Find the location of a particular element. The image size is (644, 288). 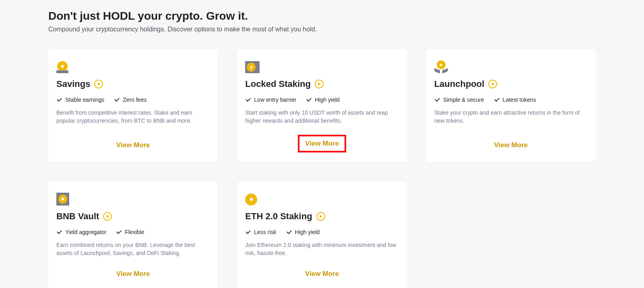

card-description: Join Ethereum 2.0 staking with minimum i… is located at coordinates (322, 249).